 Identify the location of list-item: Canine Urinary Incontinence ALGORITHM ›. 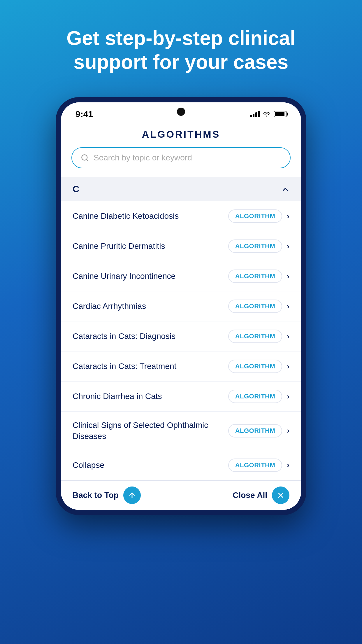
(181, 276).